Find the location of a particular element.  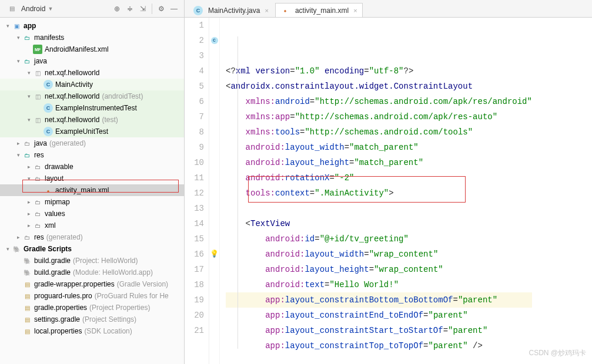

code-line: android:layout_width="match_parent" is located at coordinates (379, 147).